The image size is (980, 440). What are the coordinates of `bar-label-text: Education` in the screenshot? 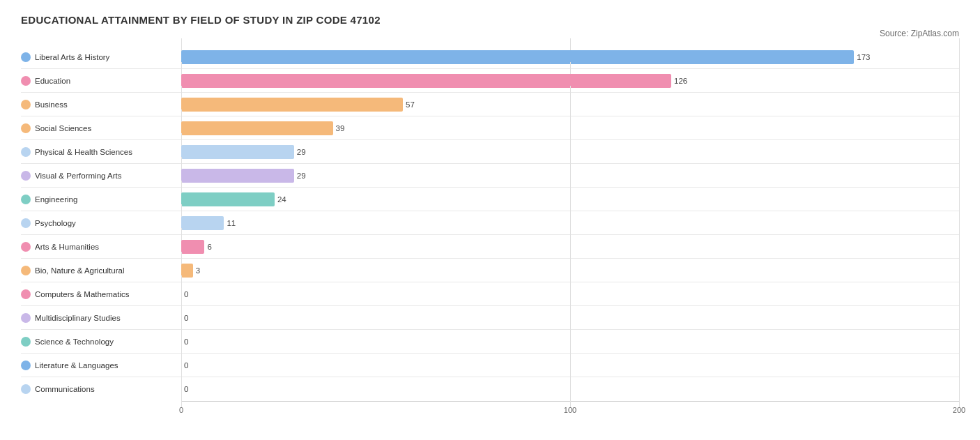 It's located at (53, 81).